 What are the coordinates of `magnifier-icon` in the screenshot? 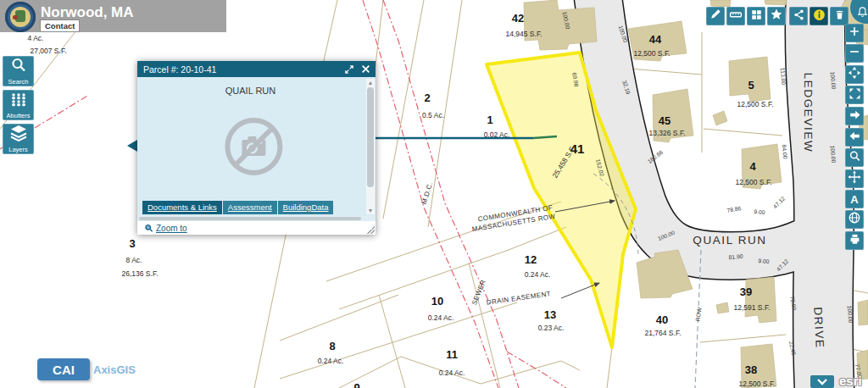 It's located at (854, 158).